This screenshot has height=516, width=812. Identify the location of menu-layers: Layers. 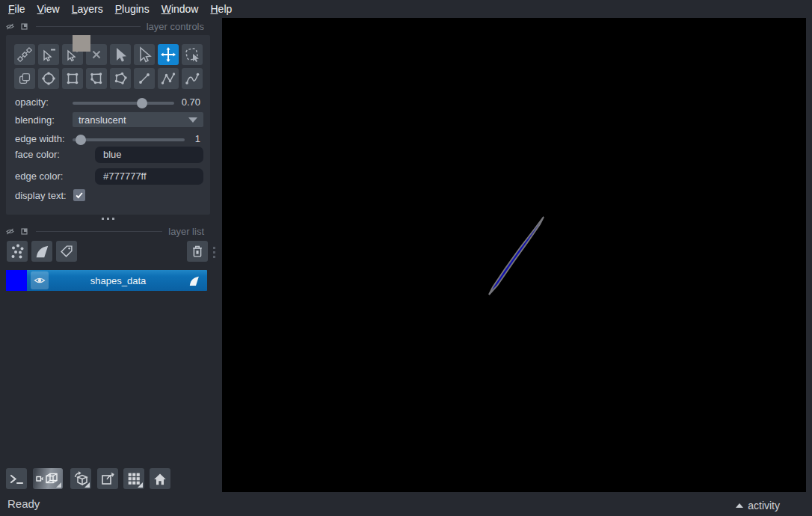
(87, 9).